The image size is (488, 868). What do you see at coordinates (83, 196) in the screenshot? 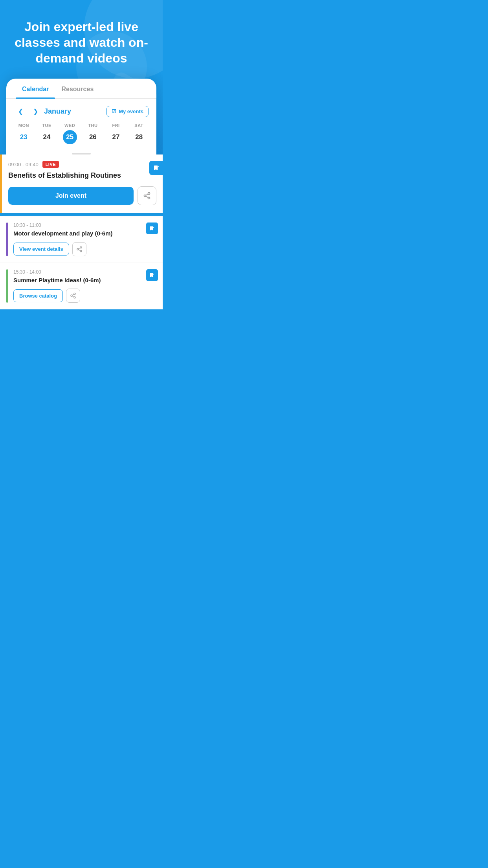
I see `featured-event-actions: Join event` at bounding box center [83, 196].